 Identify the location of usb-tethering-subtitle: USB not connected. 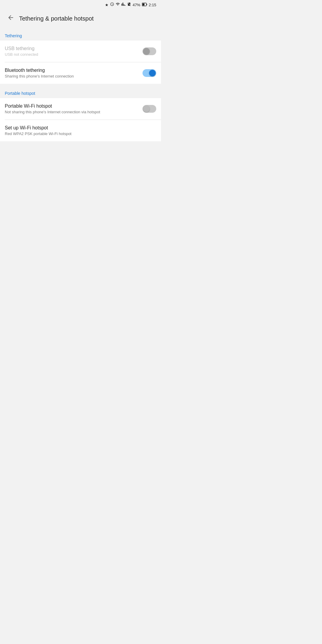
(74, 54).